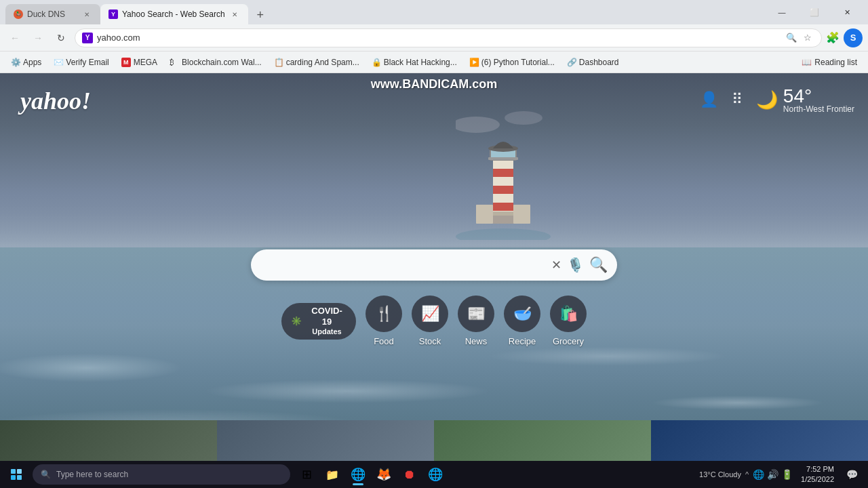  What do you see at coordinates (332, 474) in the screenshot?
I see `file-explorer-icon: 📁` at bounding box center [332, 474].